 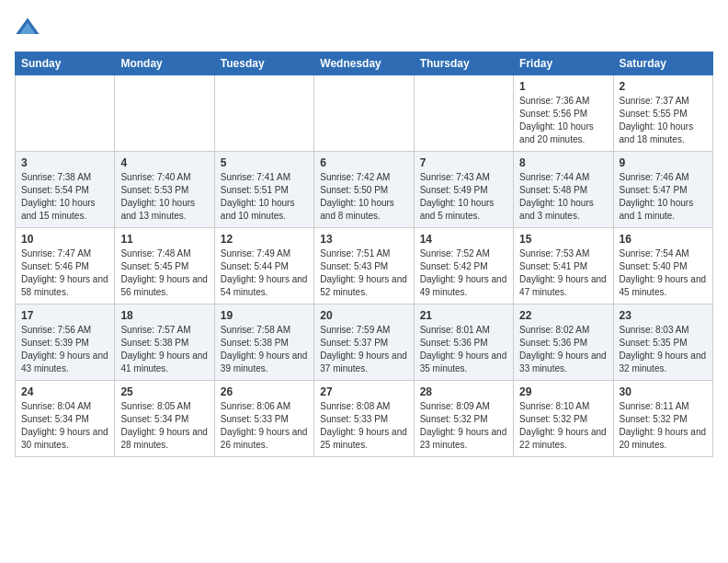 What do you see at coordinates (64, 197) in the screenshot?
I see `day-info: Sunrise: 7:38 AM Sunset: 5:54 PM Dayligh…` at bounding box center [64, 197].